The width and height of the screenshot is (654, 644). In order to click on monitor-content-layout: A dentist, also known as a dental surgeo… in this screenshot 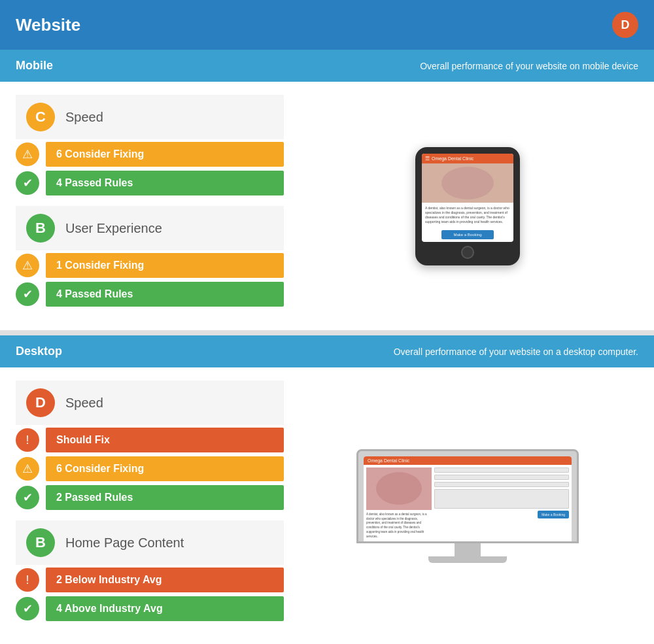, I will do `click(468, 503)`.